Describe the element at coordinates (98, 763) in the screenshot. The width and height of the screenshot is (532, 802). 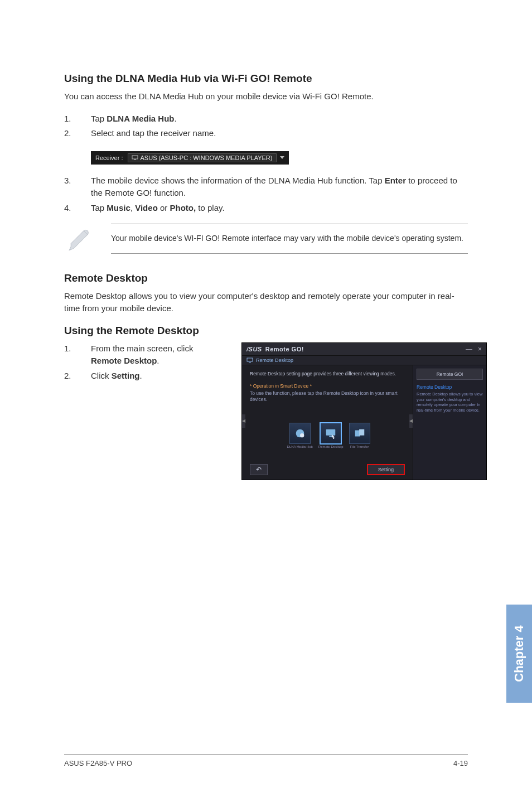
I see `footer-product: ASUS F2A85-V PRO` at that location.